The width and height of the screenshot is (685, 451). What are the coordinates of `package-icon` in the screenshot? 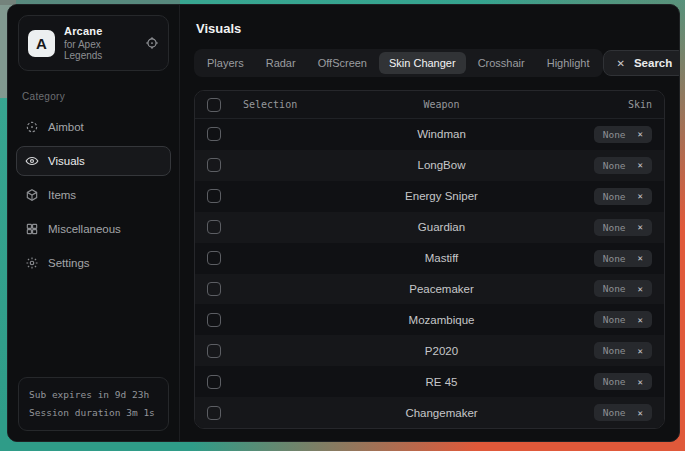 It's located at (32, 195).